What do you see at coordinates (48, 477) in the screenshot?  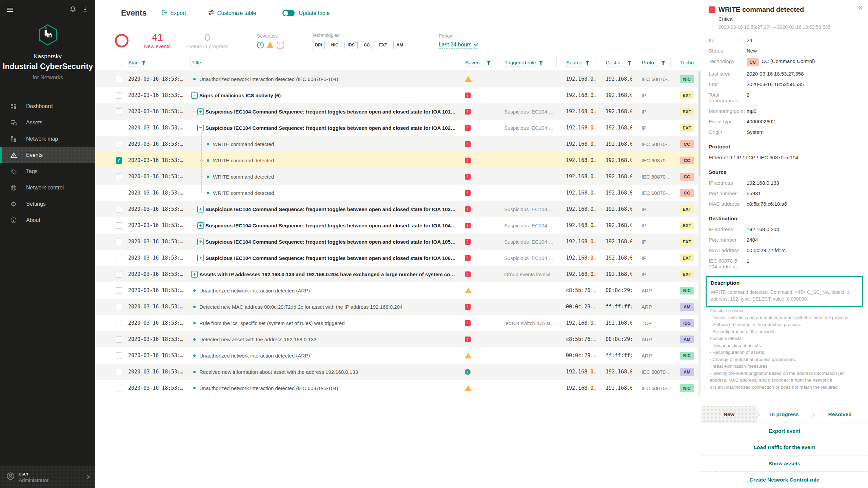 I see `user-account-button: user Administrator` at bounding box center [48, 477].